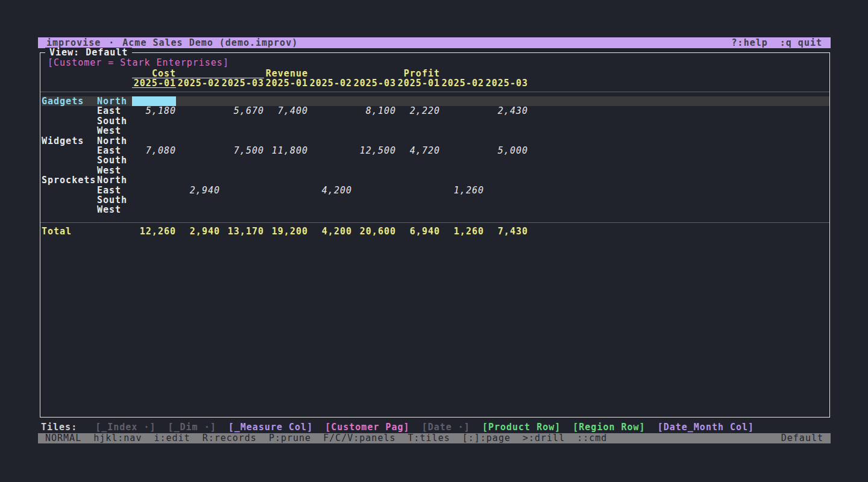  Describe the element at coordinates (435, 111) in the screenshot. I see `pivot-row: East5,1805,6707,4008,1002,2202,430` at that location.